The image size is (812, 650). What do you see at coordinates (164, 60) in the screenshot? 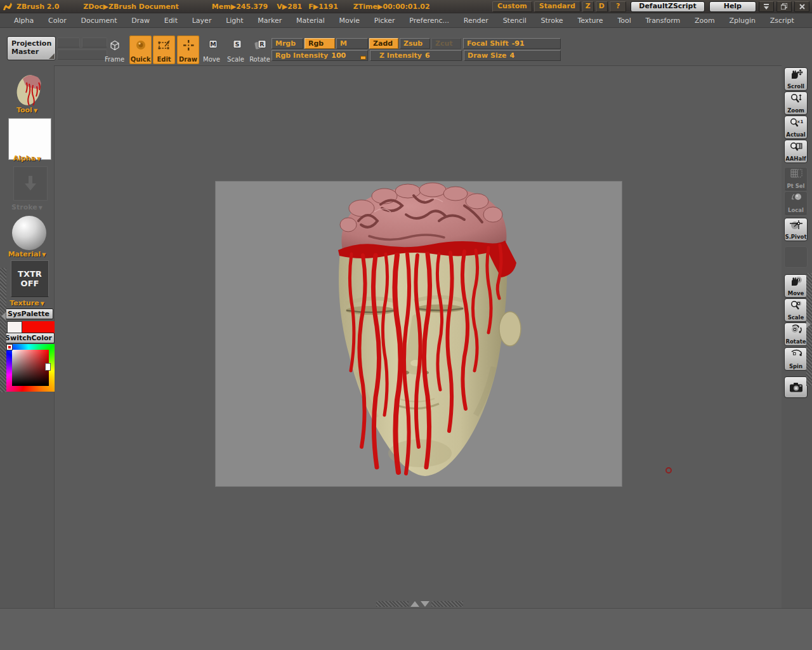
I see `edit-button-label: Edit` at bounding box center [164, 60].